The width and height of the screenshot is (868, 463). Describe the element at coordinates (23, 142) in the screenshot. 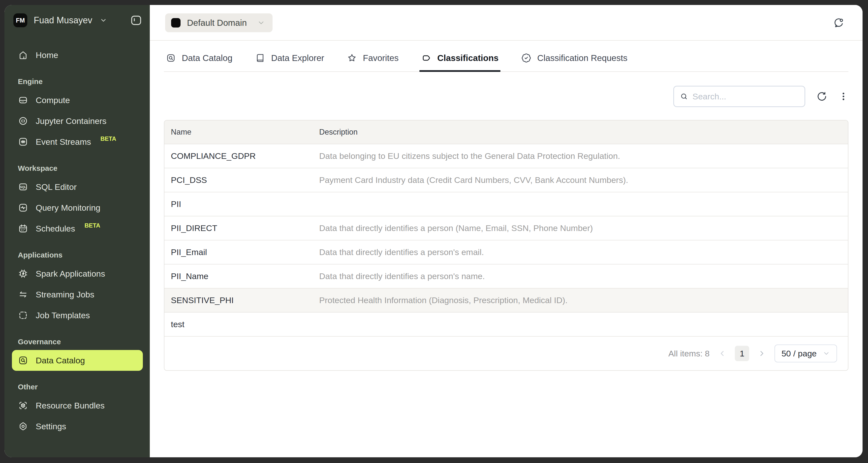

I see `event-streams-icon` at that location.